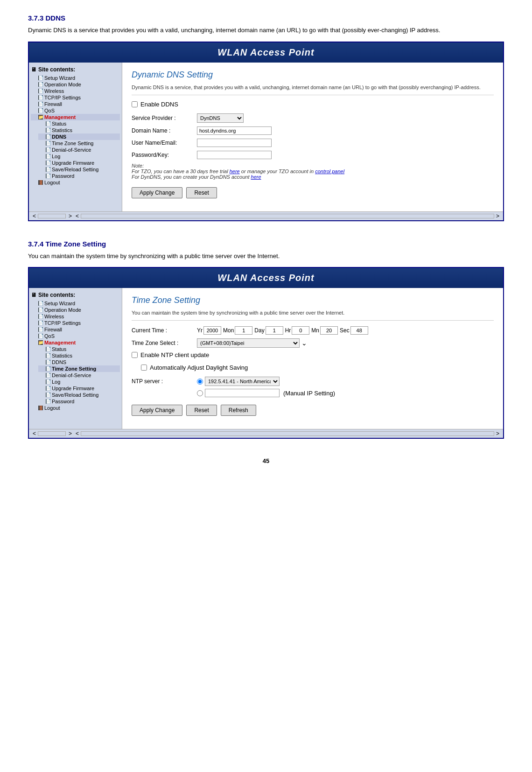  Describe the element at coordinates (79, 130) in the screenshot. I see `sidebar-item-statistics: 📄 Statistics` at that location.